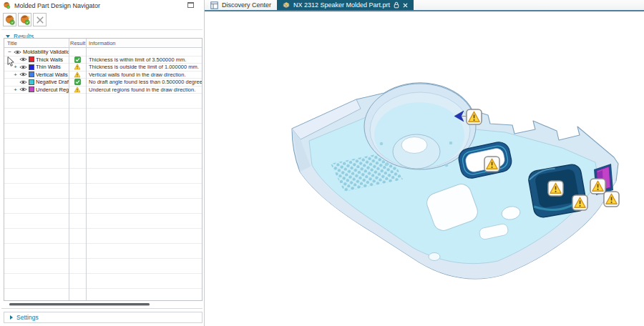 The height and width of the screenshot is (326, 644). I want to click on results-bottom-border, so click(102, 309).